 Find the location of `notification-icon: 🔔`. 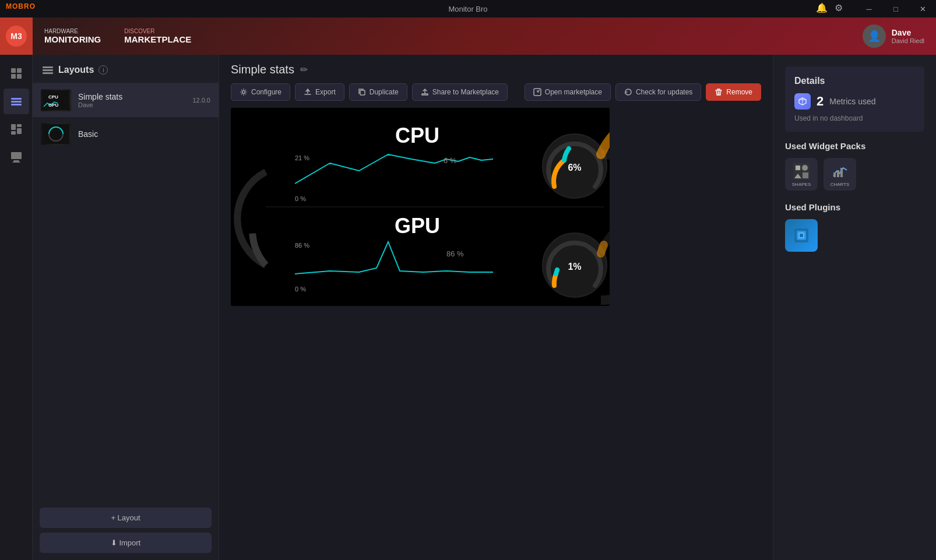

notification-icon: 🔔 is located at coordinates (822, 8).